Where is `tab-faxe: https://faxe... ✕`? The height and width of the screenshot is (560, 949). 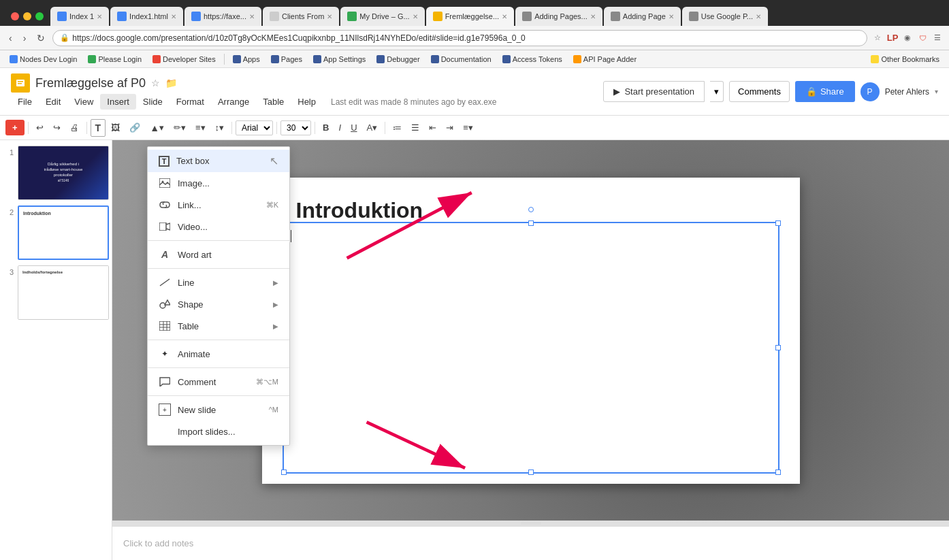
tab-faxe: https://faxe... ✕ is located at coordinates (223, 16).